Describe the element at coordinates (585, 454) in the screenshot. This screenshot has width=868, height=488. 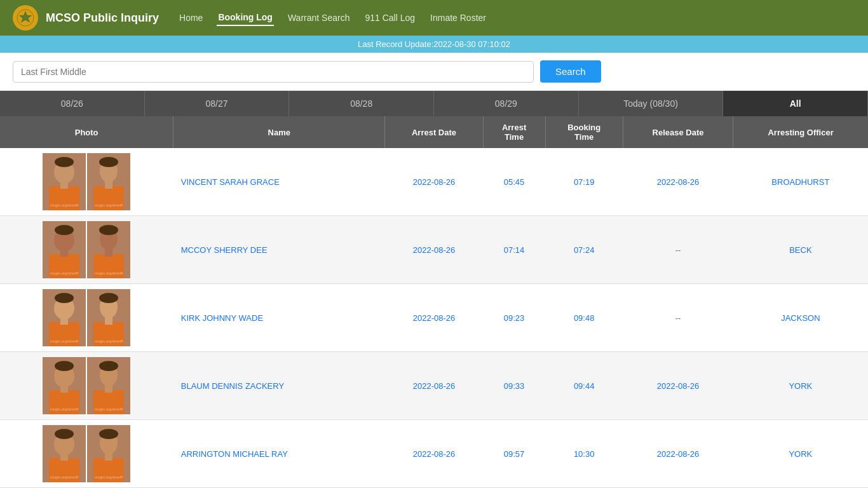
I see `booking-time: 10:30` at that location.